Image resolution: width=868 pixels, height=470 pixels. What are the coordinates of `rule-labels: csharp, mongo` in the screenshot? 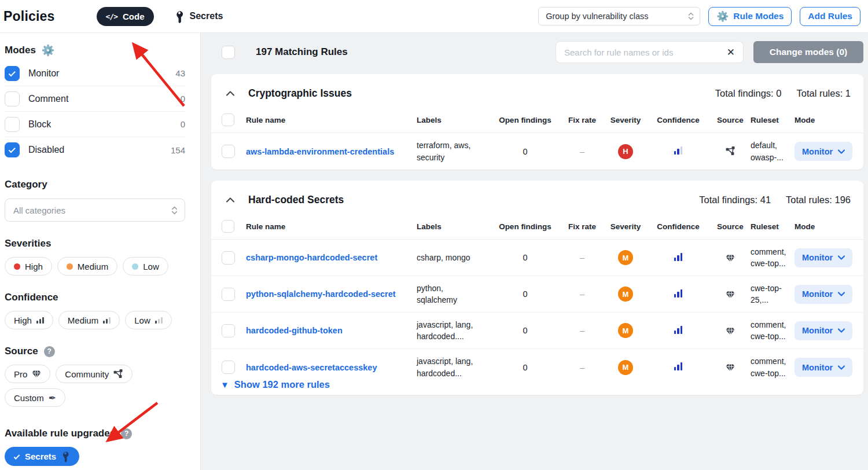 It's located at (454, 258).